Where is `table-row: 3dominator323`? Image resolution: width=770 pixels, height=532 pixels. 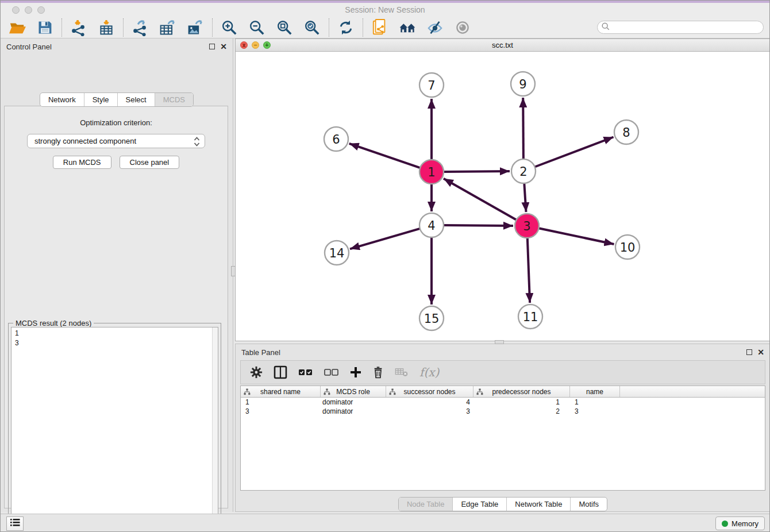 table-row: 3dominator323 is located at coordinates (503, 411).